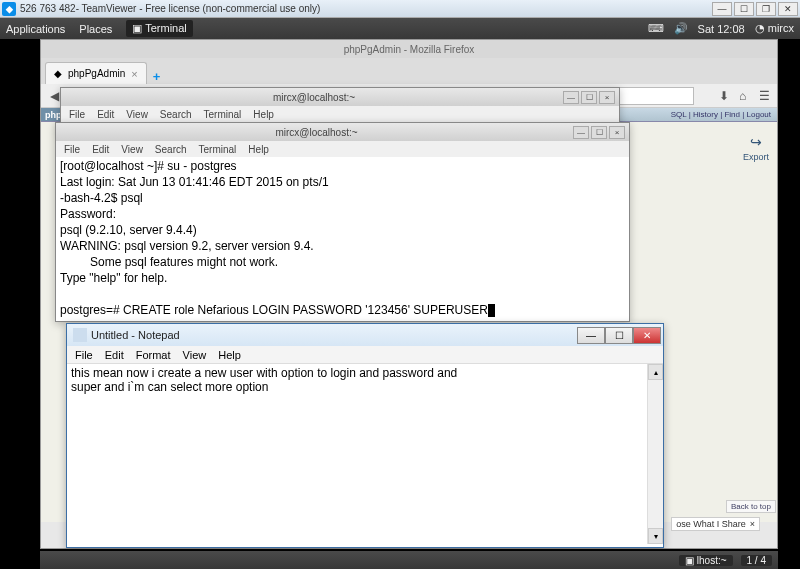 The height and width of the screenshot is (569, 800). I want to click on active-app-indicator: ▣ Terminal, so click(159, 28).